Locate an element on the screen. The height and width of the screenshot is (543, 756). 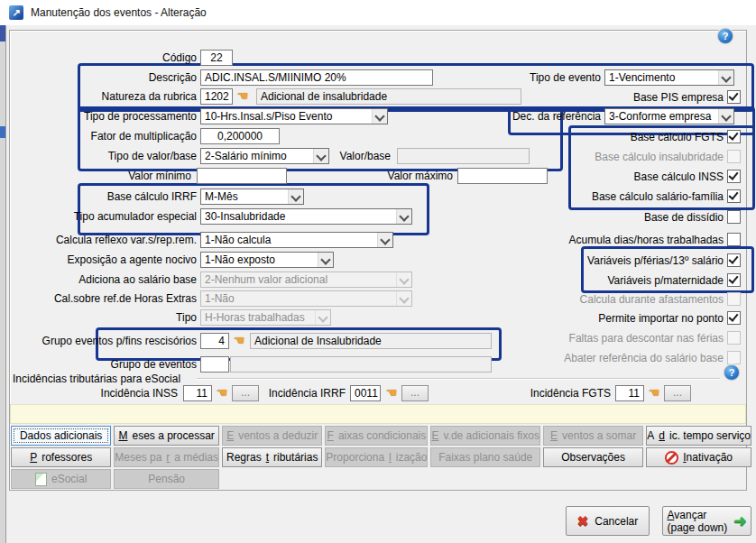
tipo-valor-base-label: Tipo de valor/base is located at coordinates (103, 156).